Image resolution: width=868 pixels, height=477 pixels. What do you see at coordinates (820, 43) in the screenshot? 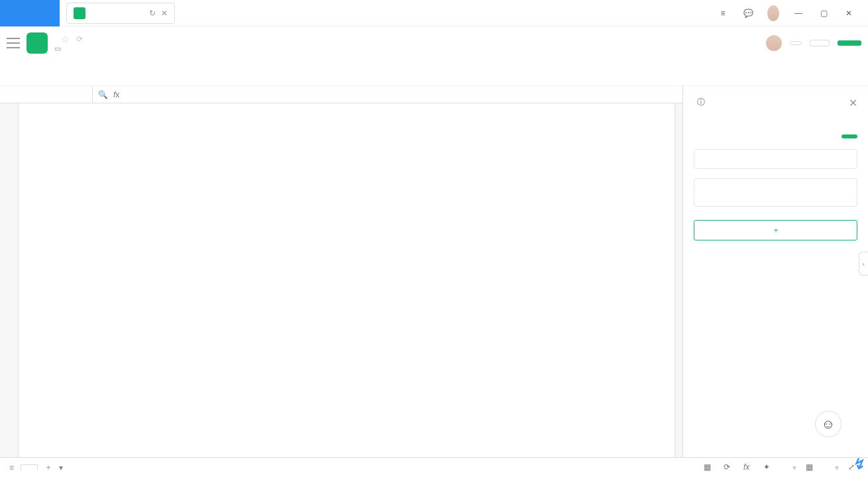
I see `wps-open-button` at bounding box center [820, 43].